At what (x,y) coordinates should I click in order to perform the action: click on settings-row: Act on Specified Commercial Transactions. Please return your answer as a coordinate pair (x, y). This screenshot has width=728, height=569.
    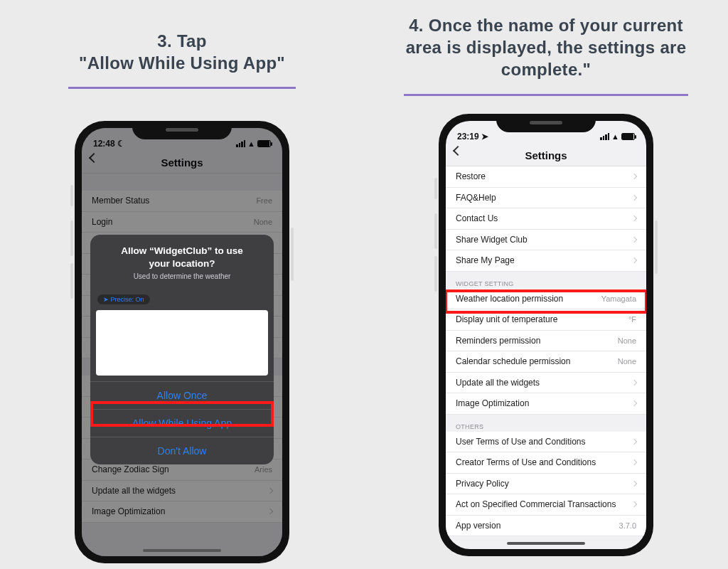
    Looking at the image, I should click on (546, 505).